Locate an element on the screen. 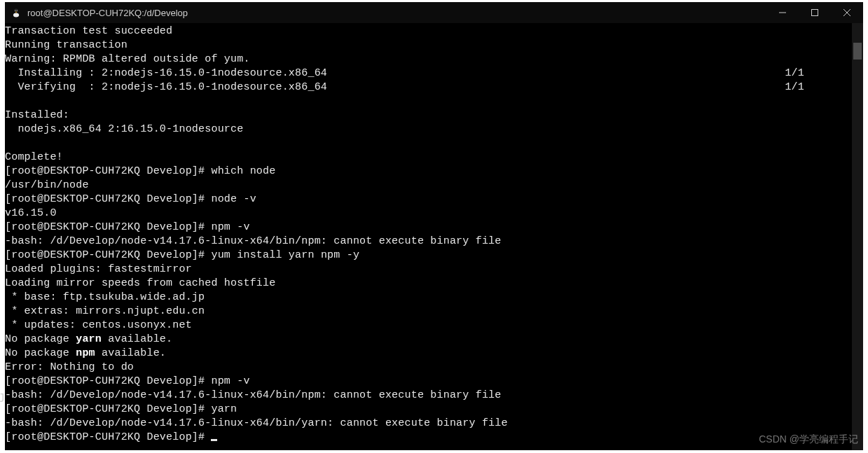  cmd: which node is located at coordinates (243, 171).